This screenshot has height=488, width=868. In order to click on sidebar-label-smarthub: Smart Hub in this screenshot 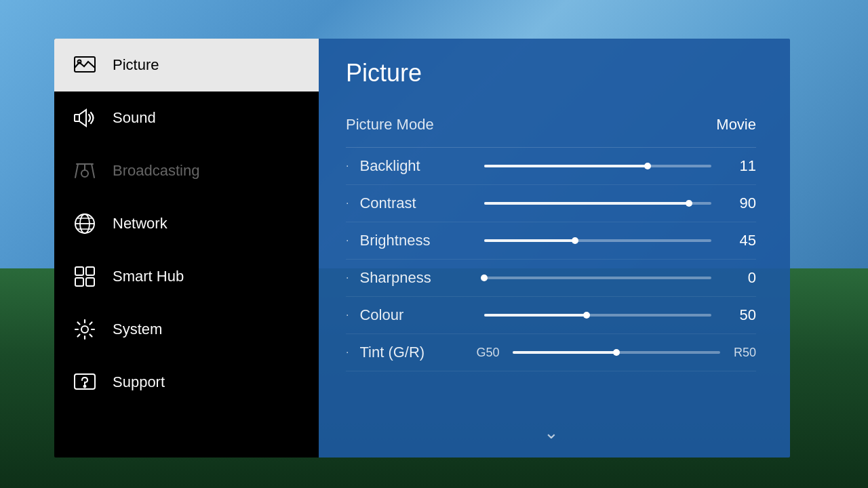, I will do `click(148, 277)`.